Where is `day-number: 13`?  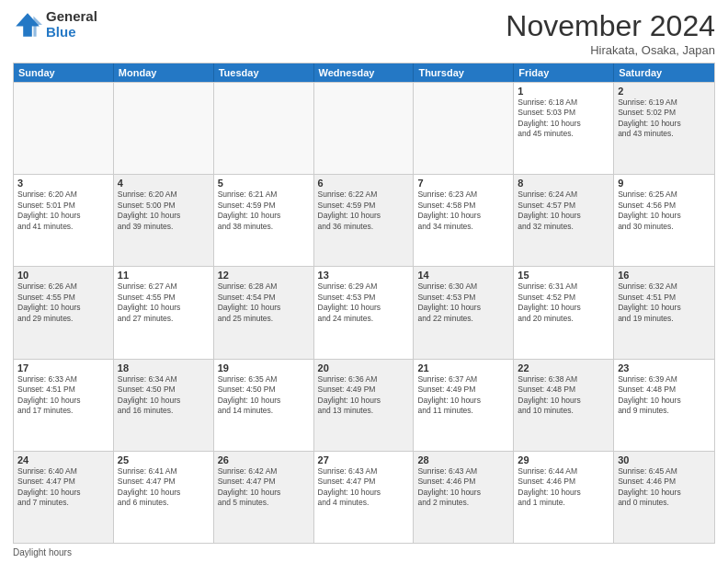 day-number: 13 is located at coordinates (364, 275).